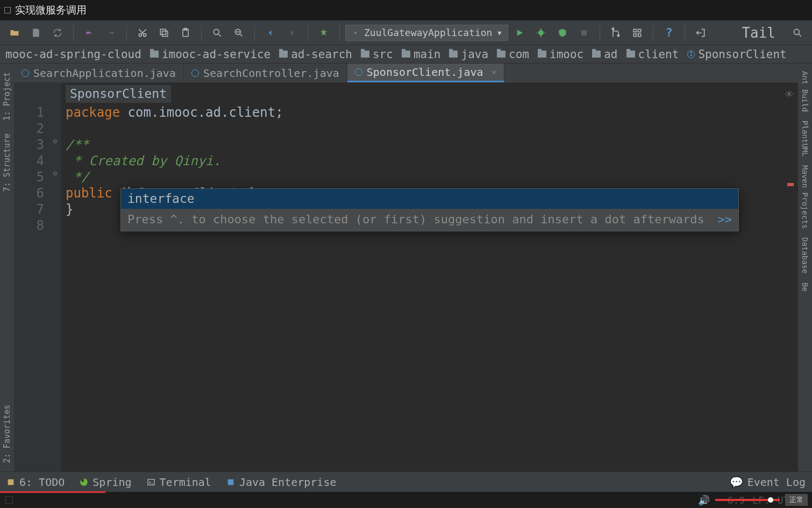  Describe the element at coordinates (104, 73) in the screenshot. I see `tab-label: SearchApplication.java` at that location.